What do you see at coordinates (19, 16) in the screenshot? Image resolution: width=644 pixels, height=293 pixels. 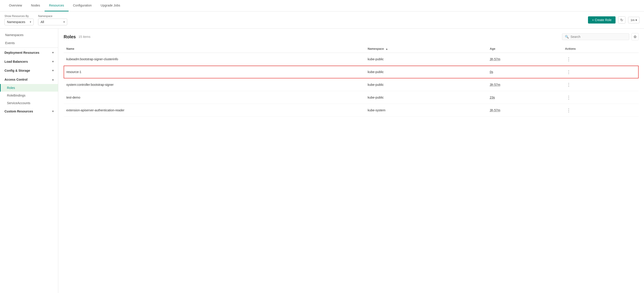 I see `show-resources-label: Show Resources By` at bounding box center [19, 16].